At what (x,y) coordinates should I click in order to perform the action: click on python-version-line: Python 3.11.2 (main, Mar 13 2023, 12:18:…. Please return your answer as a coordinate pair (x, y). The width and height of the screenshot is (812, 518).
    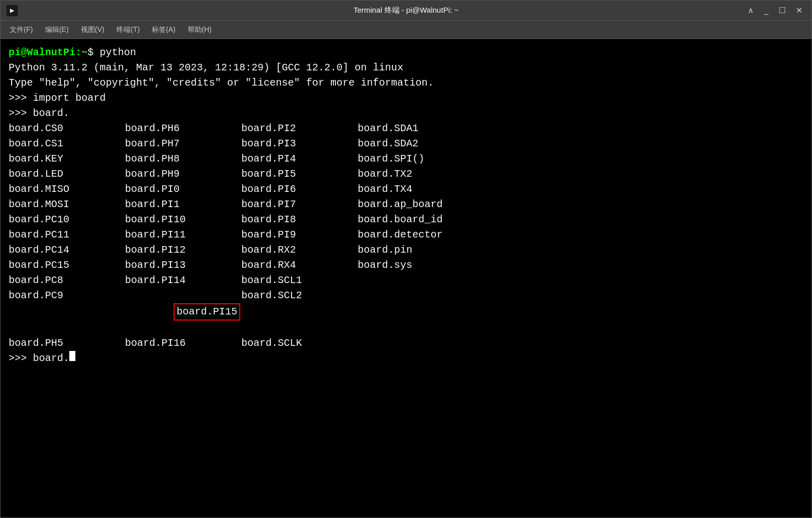
    Looking at the image, I should click on (406, 68).